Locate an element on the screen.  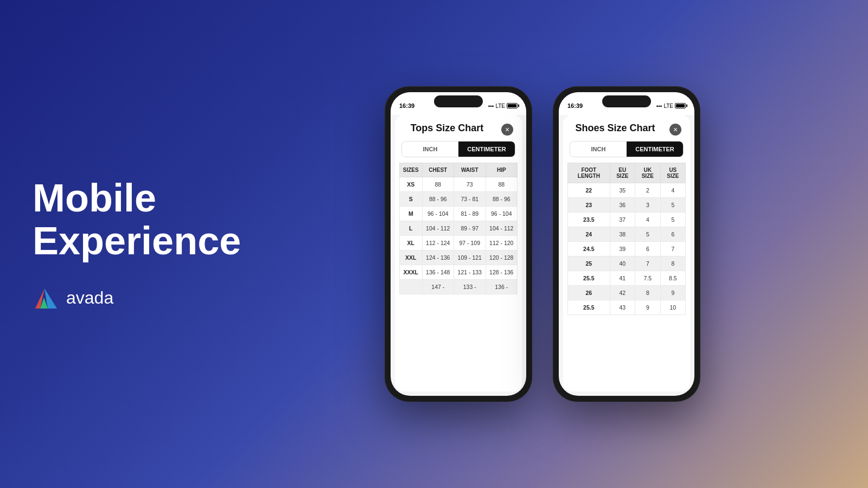
shoes-cell: 23 is located at coordinates (589, 205).